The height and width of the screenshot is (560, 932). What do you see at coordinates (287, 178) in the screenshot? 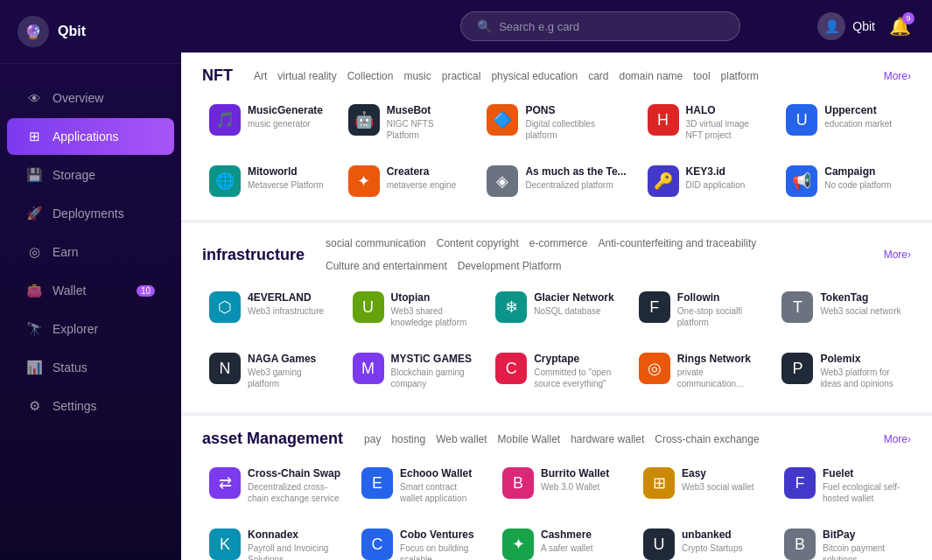
I see `card-info: Mitoworld Metaverse Platform` at bounding box center [287, 178].